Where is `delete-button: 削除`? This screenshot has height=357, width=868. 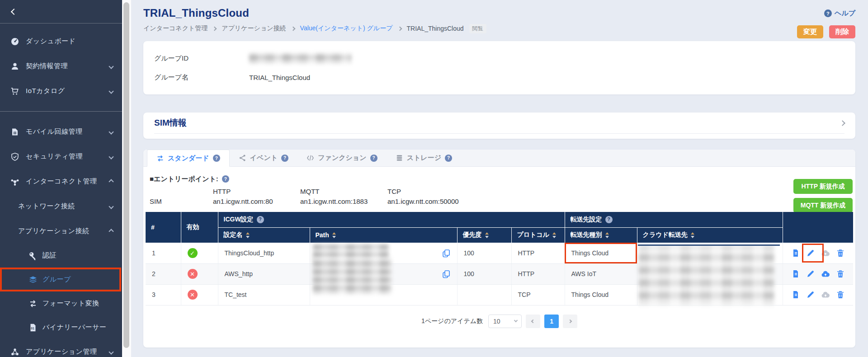 delete-button: 削除 is located at coordinates (842, 32).